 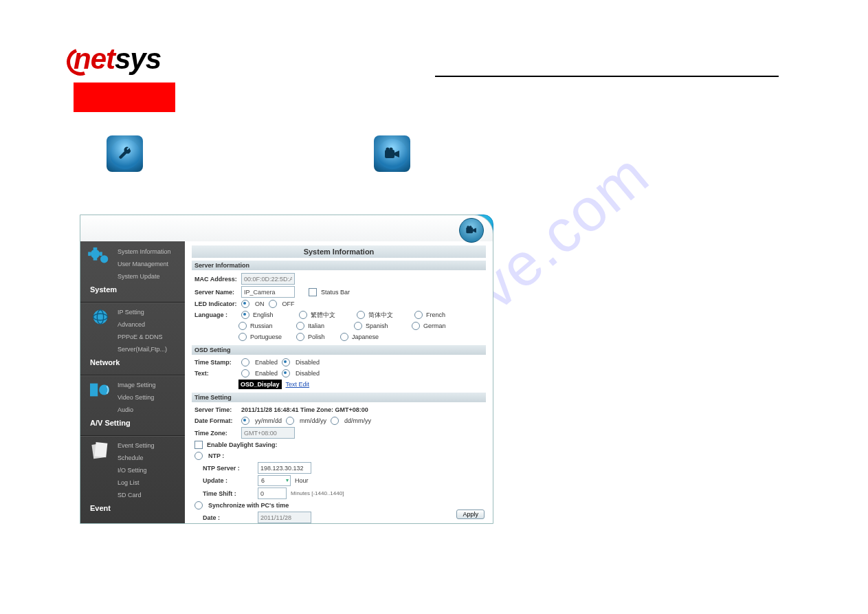 What do you see at coordinates (144, 276) in the screenshot?
I see `sidebar-item-system-update: System Update` at bounding box center [144, 276].